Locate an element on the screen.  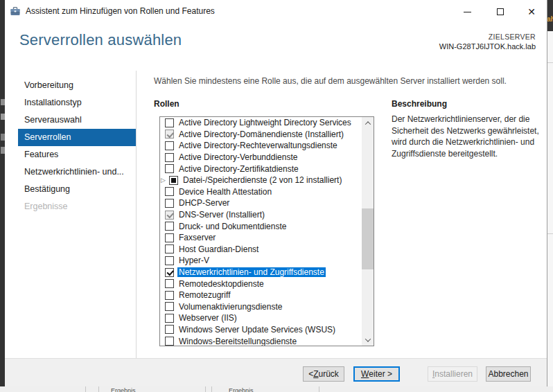
role-label: Volumenaktivierungsdienste is located at coordinates (230, 307).